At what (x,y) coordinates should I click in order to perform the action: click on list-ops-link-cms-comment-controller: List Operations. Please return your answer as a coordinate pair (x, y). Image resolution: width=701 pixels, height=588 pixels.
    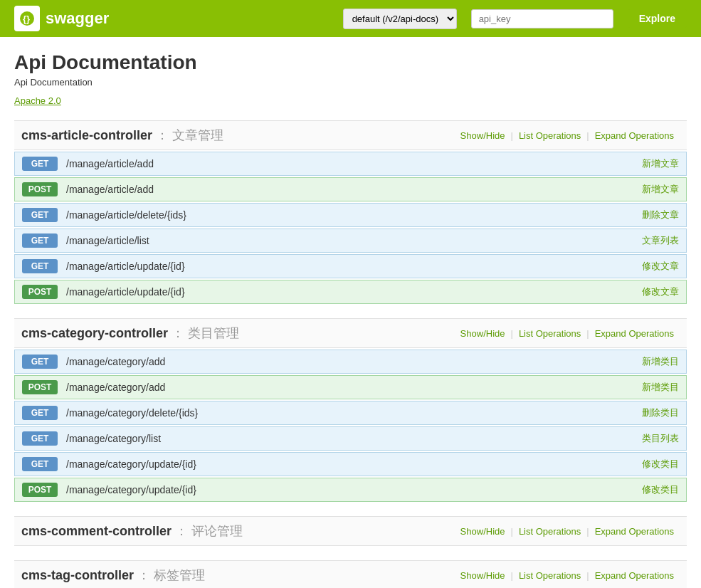
    Looking at the image, I should click on (549, 531).